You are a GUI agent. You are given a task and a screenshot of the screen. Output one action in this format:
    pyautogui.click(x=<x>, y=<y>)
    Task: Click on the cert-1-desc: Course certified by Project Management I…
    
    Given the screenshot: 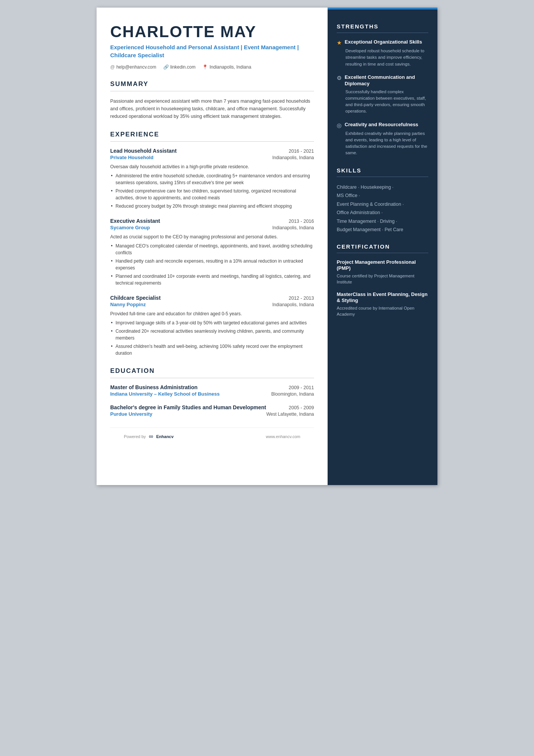 What is the action you would take?
    pyautogui.click(x=383, y=279)
    